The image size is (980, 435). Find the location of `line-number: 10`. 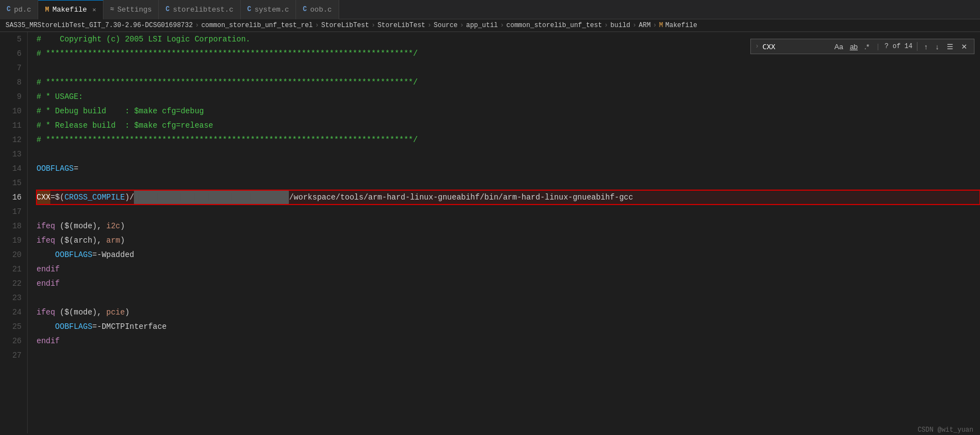

line-number: 10 is located at coordinates (13, 111).